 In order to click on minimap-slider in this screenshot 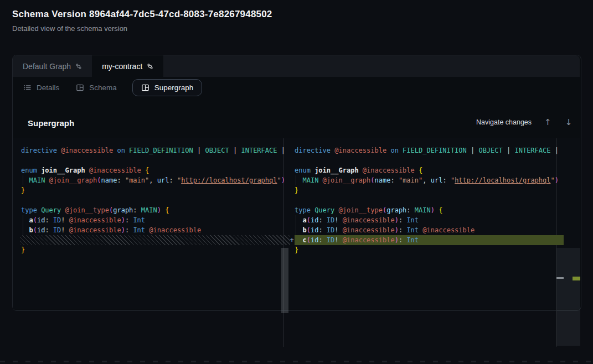, I will do `click(568, 297)`.